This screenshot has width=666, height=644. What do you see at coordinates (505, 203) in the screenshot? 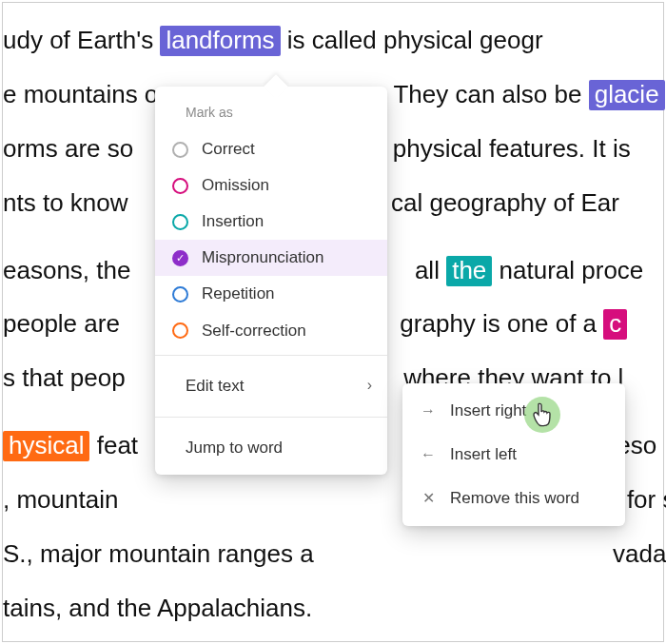
I see `text-fragment: cal geography of Ear` at bounding box center [505, 203].